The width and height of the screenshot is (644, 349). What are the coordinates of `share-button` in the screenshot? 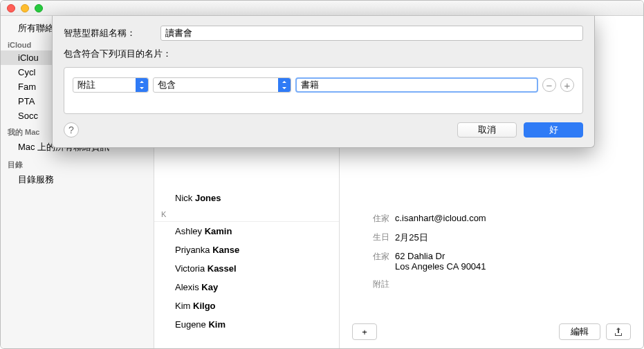 It's located at (618, 332).